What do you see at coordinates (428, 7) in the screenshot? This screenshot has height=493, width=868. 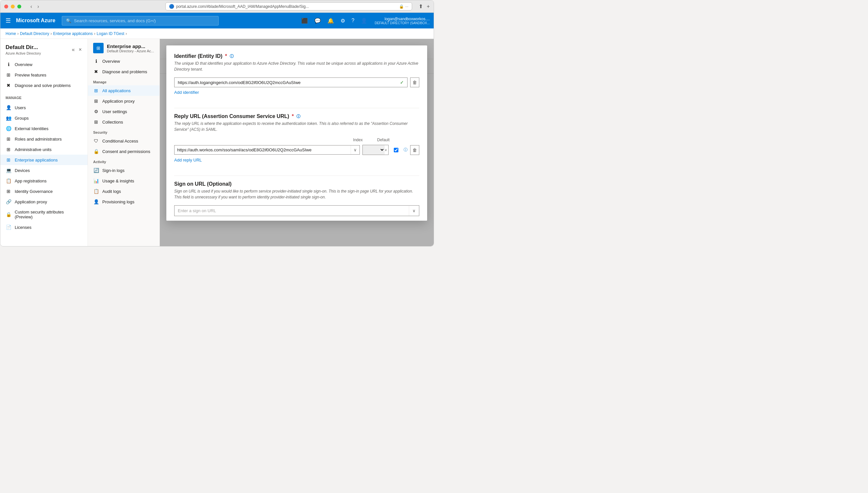 I see `new-tab-icon: +` at bounding box center [428, 7].